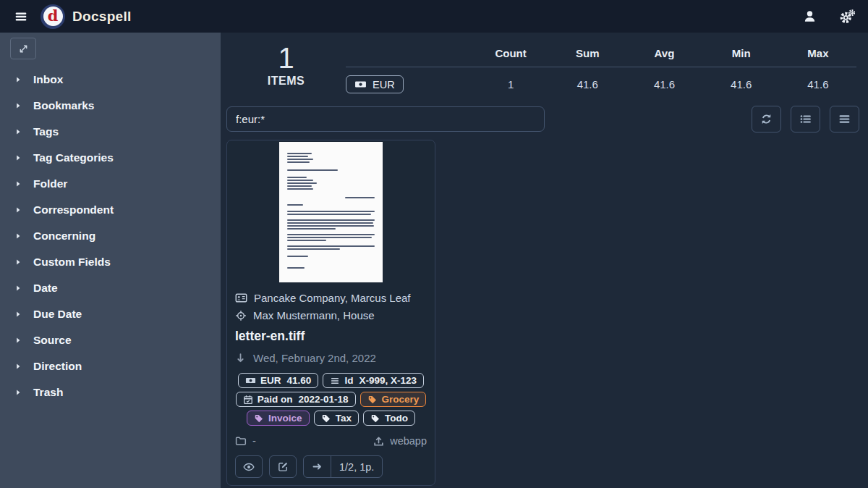 The width and height of the screenshot is (868, 488). I want to click on menu-bars-button, so click(845, 119).